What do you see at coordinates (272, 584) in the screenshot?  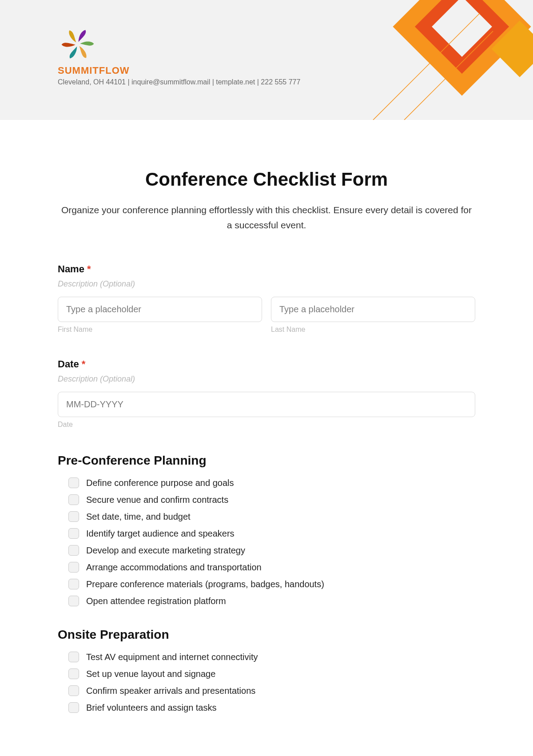 I see `list-item: Prepare conference materials (programs, …` at bounding box center [272, 584].